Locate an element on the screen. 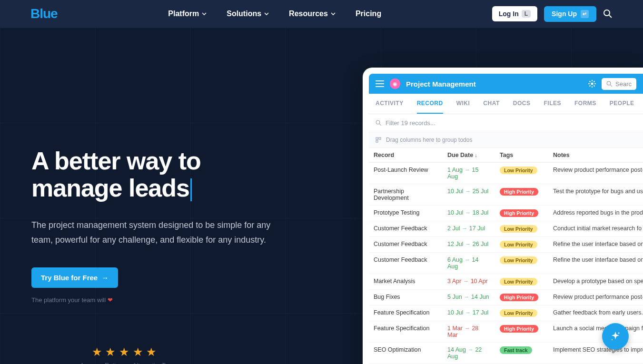 This screenshot has height=364, width=643. tab-files: FILES is located at coordinates (552, 104).